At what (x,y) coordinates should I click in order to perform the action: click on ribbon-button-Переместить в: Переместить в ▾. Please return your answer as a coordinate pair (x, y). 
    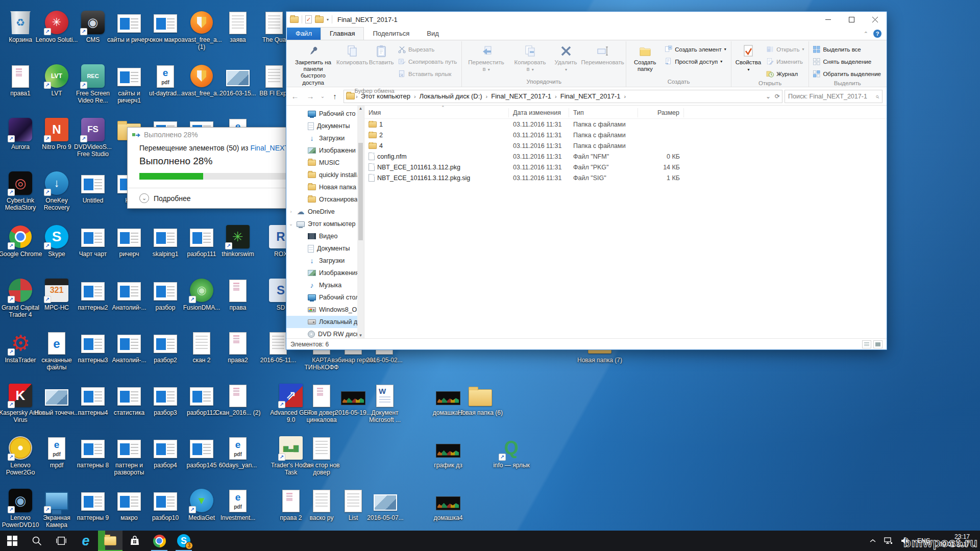
    Looking at the image, I should click on (486, 60).